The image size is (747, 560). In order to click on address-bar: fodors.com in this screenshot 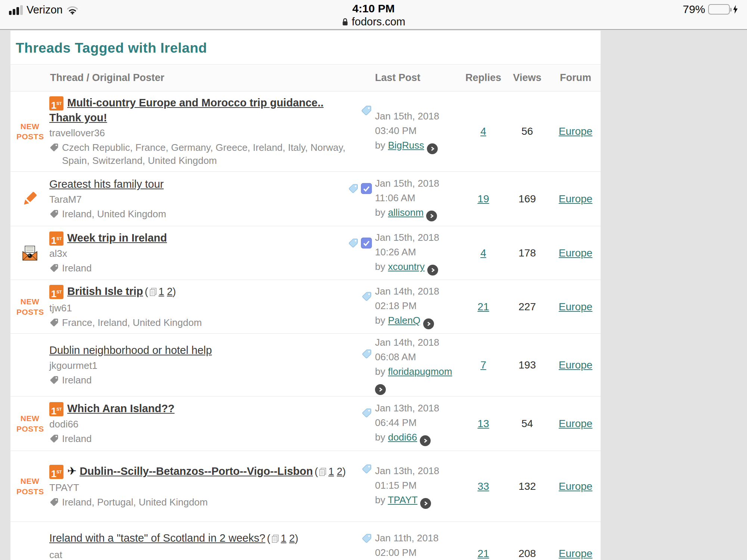, I will do `click(374, 22)`.